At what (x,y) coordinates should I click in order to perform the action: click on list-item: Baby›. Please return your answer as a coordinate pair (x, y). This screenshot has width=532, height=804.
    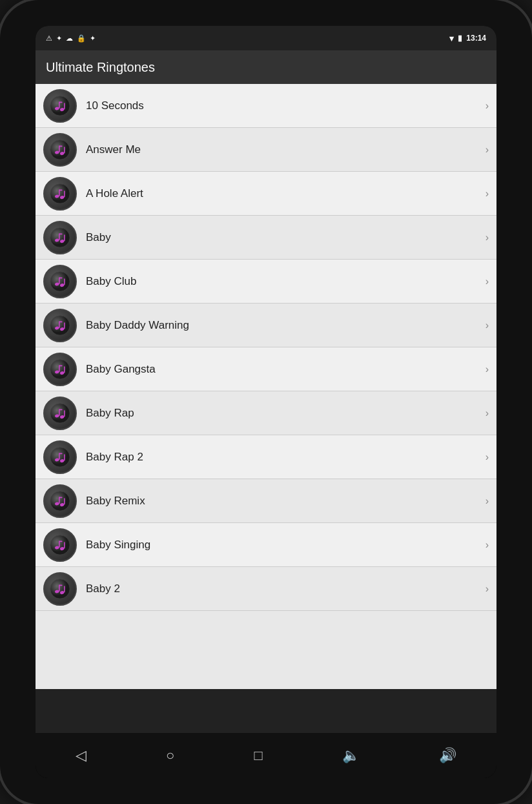
    Looking at the image, I should click on (266, 238).